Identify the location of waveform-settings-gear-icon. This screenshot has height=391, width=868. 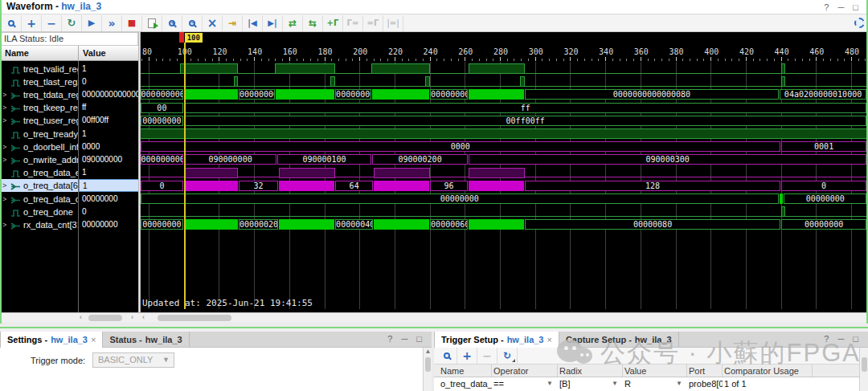
(860, 22).